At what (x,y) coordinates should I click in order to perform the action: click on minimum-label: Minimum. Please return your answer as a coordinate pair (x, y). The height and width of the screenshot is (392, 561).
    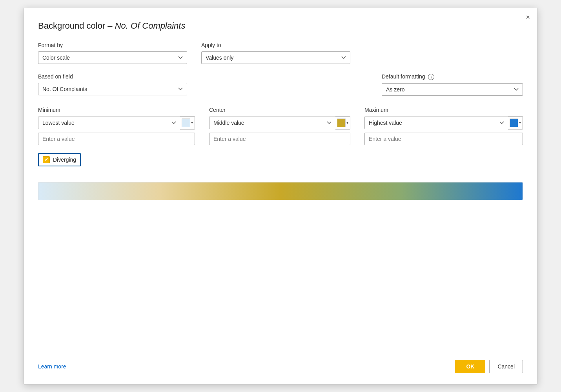
    Looking at the image, I should click on (117, 110).